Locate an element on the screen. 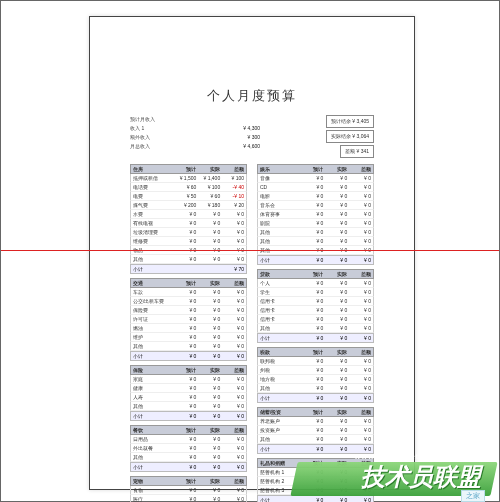  section-name: 保险 is located at coordinates (153, 370).